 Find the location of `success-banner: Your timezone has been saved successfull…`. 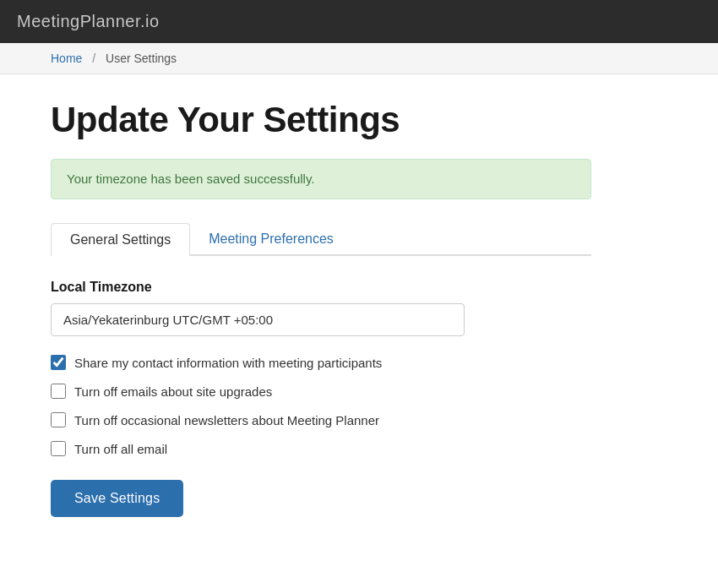

success-banner: Your timezone has been saved successfull… is located at coordinates (321, 179).